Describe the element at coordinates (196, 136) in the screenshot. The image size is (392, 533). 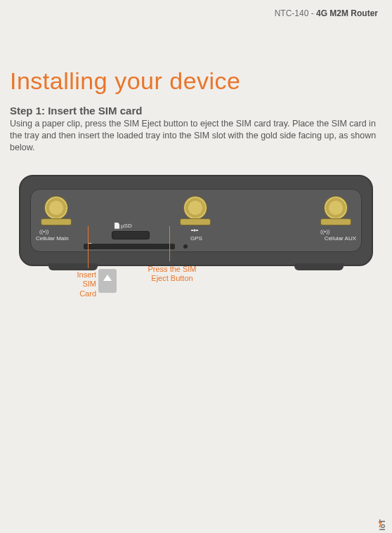
I see `step-body: Using a paper clip, press the SIM Eject …` at that location.